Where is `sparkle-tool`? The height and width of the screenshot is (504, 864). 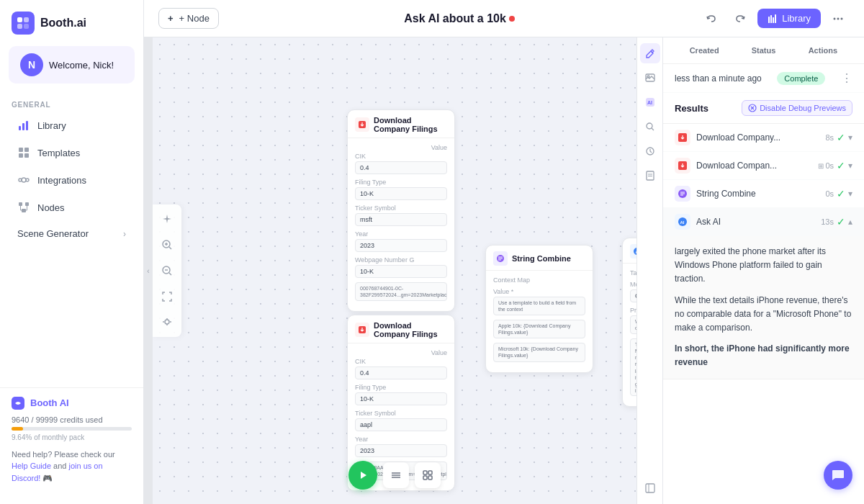
sparkle-tool is located at coordinates (167, 219).